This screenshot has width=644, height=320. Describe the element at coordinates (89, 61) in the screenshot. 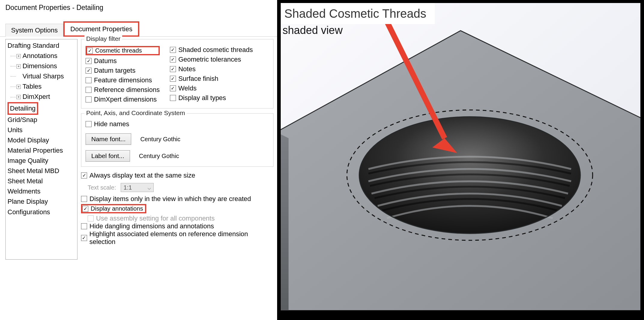

I see `checkbox-datums: ✓` at that location.